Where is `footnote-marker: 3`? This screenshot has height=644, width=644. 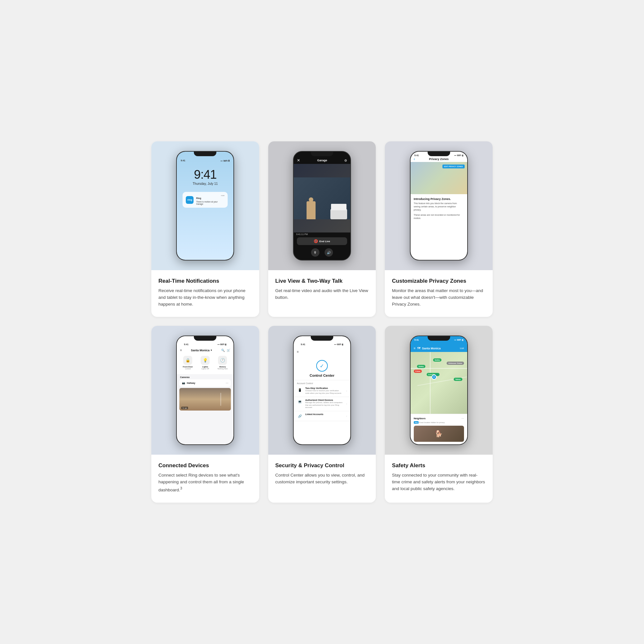 footnote-marker: 3 is located at coordinates (181, 488).